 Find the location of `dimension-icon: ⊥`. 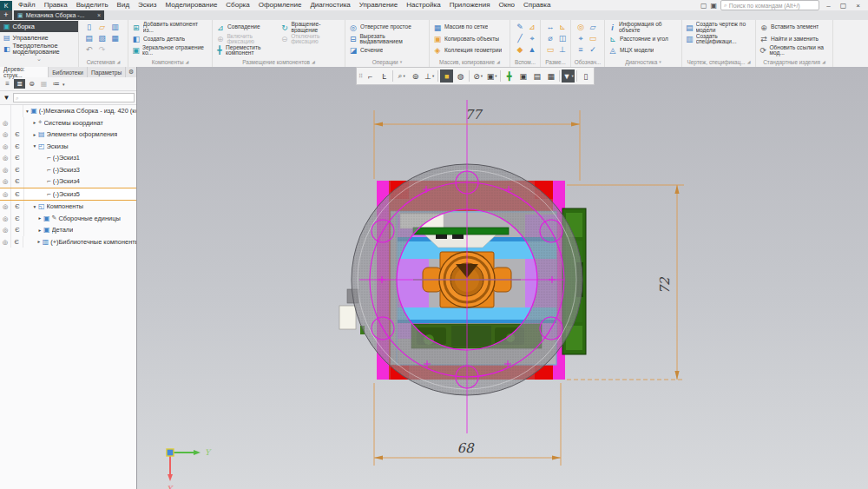

dimension-icon: ⊥ is located at coordinates (562, 50).